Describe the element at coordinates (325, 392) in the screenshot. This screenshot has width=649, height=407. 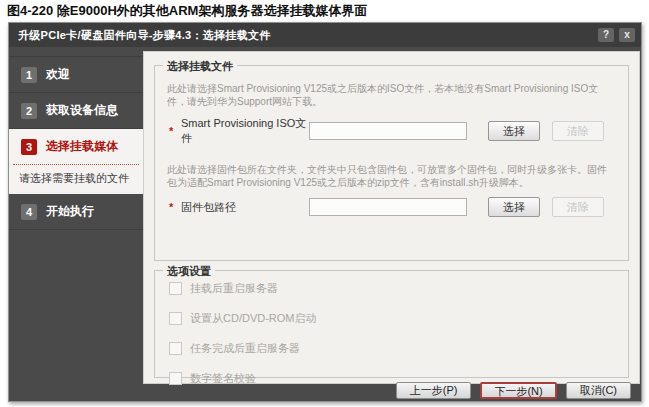
I see `dialog-footer: 上一步(P) 下一步(N) 取消(C)` at that location.